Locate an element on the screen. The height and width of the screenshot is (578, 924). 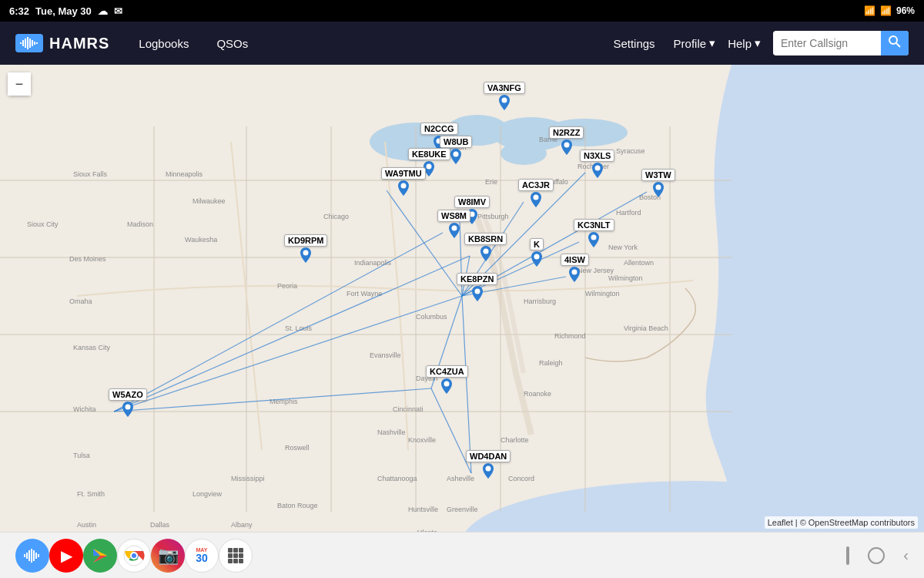
callsign-label: W3TW is located at coordinates (658, 175).